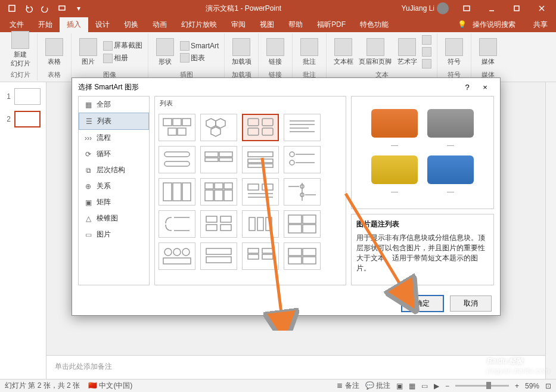  Describe the element at coordinates (348, 386) in the screenshot. I see `notes-toggle: ≣ 备注` at that location.